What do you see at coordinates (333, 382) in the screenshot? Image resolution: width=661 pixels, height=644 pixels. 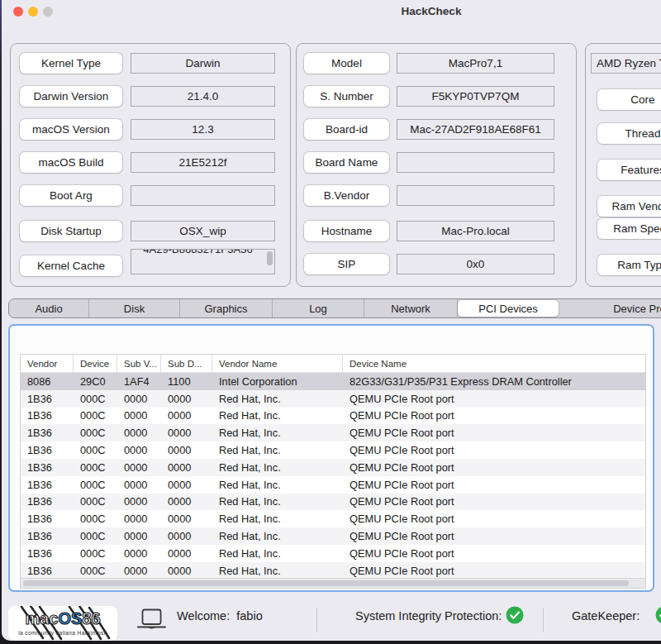 I see `table-row: 808629C01AF41100Intel Corporation82G33/G…` at bounding box center [333, 382].